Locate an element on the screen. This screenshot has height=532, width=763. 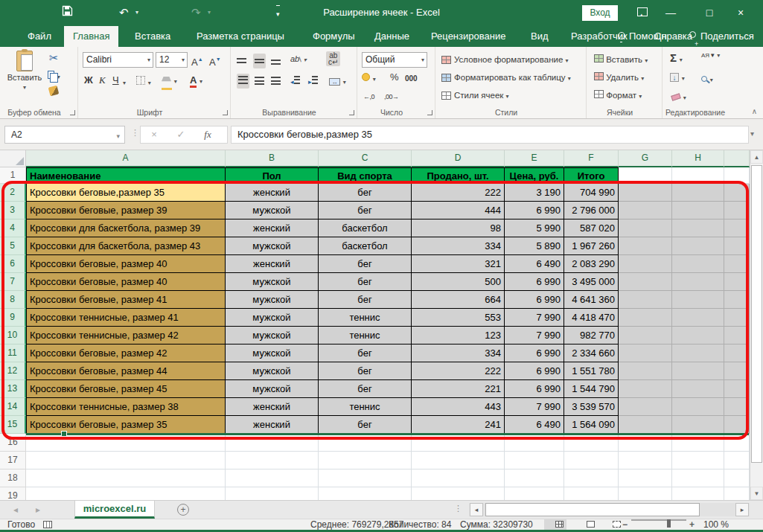
row-header-16: 16 is located at coordinates (13, 443).